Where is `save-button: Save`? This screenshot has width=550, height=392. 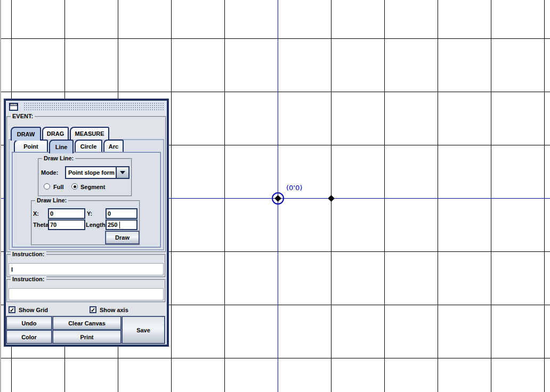
save-button: Save is located at coordinates (143, 330).